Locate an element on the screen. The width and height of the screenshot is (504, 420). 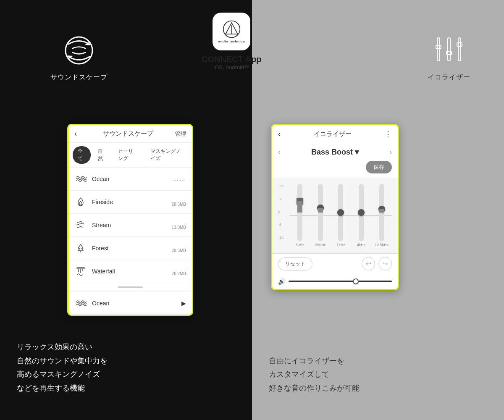
right-desc-line1: 自由にイコライザーを is located at coordinates (378, 361).